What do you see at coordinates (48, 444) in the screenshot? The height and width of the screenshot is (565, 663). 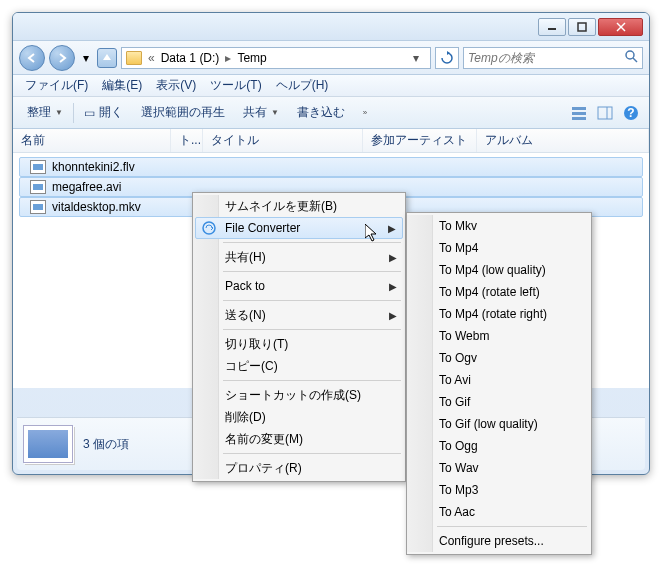 I see `thumbnail` at bounding box center [48, 444].